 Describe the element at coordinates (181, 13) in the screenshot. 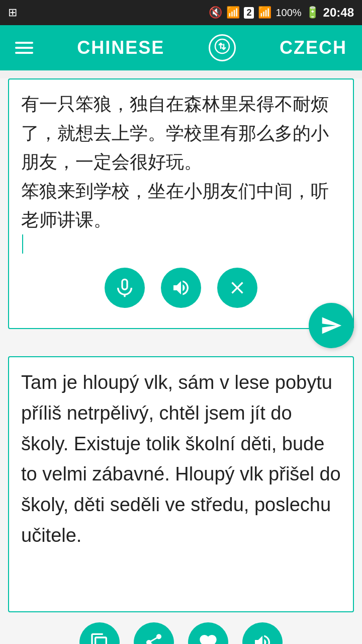

I see `status-bar: ⊞ 🔇 📶 2 📶 100% 🔋 20:48` at that location.